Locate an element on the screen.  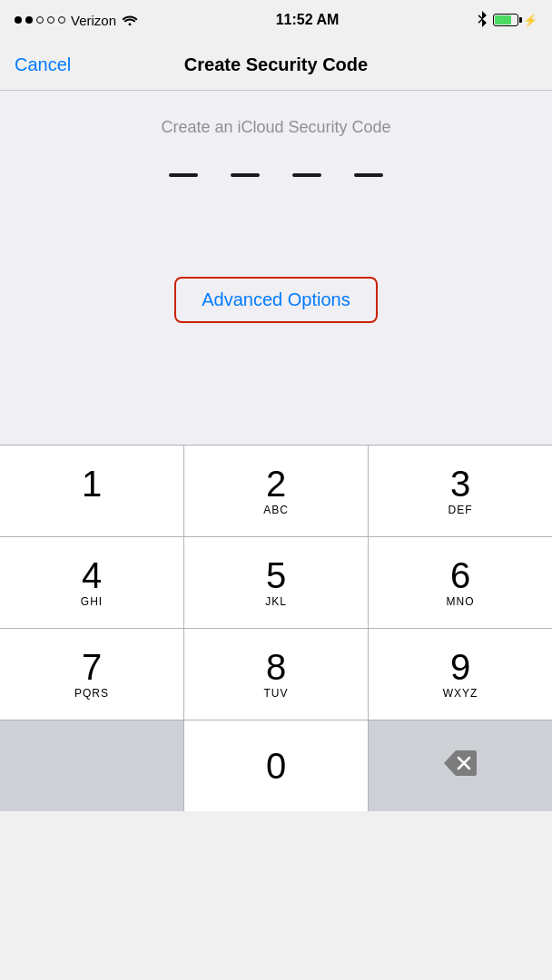
key-2: 2 ABC is located at coordinates (276, 491).